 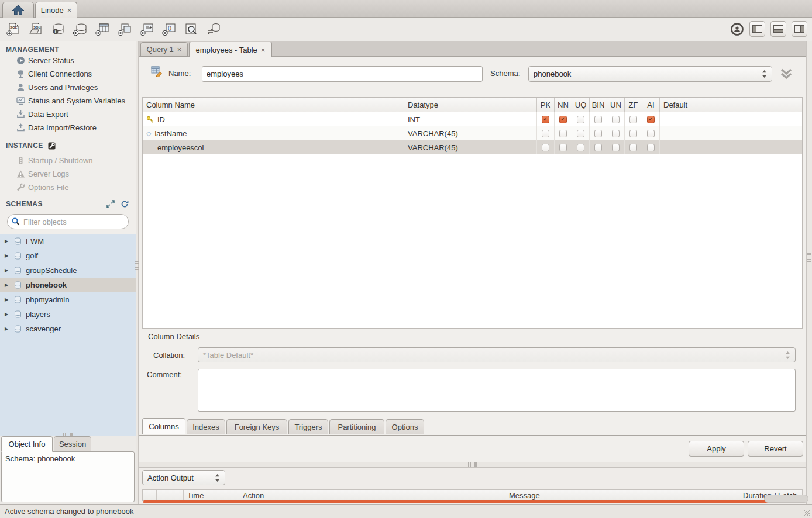 What do you see at coordinates (157, 71) in the screenshot?
I see `edit-table-icon` at bounding box center [157, 71].